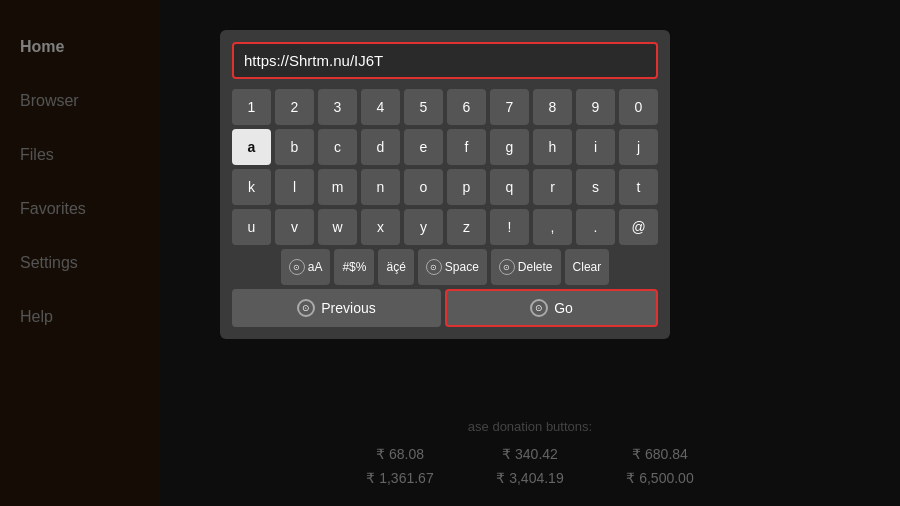 Image resolution: width=900 pixels, height=506 pixels. I want to click on key-@: @, so click(638, 227).